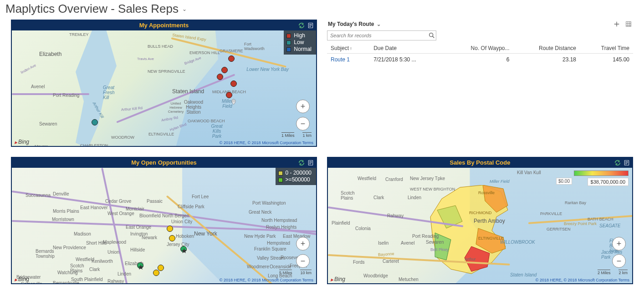 The height and width of the screenshot is (296, 644). Describe the element at coordinates (167, 71) in the screenshot. I see `map-label: NEW SPRINGVILLE` at that location.